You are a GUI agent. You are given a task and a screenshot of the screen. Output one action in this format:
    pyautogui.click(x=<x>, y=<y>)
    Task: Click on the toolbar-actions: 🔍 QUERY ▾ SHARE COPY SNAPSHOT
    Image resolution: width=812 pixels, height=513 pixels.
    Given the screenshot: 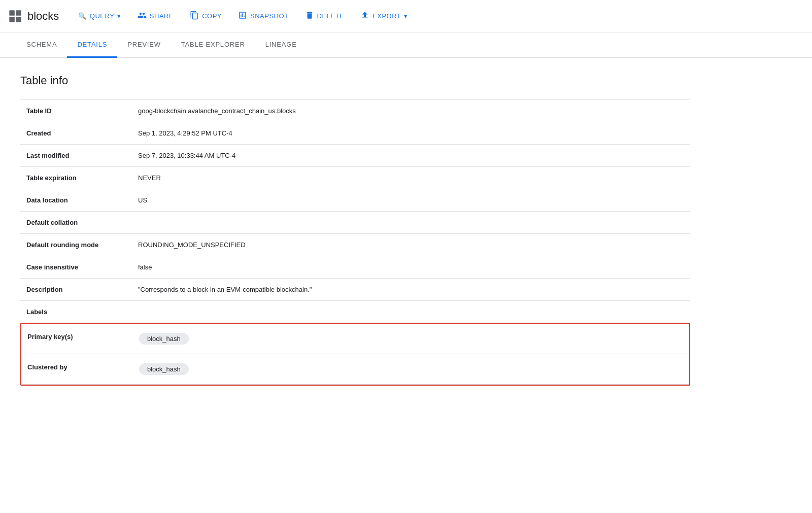 What is the action you would take?
    pyautogui.click(x=437, y=16)
    